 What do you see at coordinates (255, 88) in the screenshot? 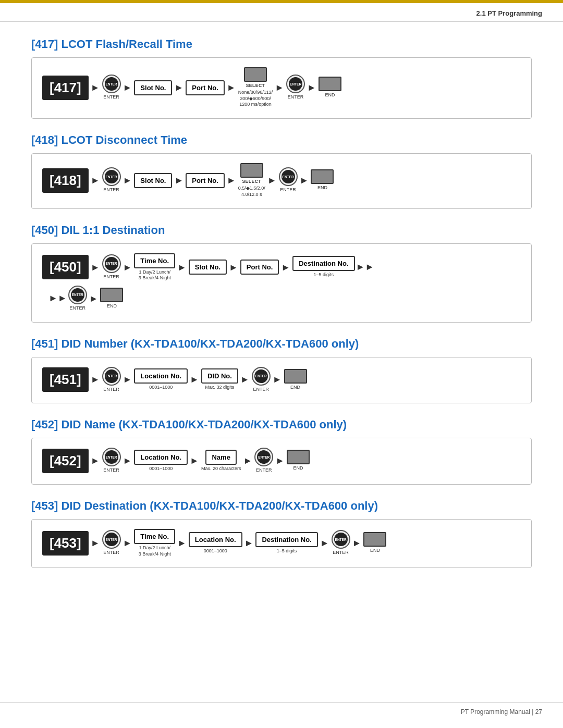
I see `select-417: SELECT None/80/96/112/300/◆600/900/1200 …` at bounding box center [255, 88].